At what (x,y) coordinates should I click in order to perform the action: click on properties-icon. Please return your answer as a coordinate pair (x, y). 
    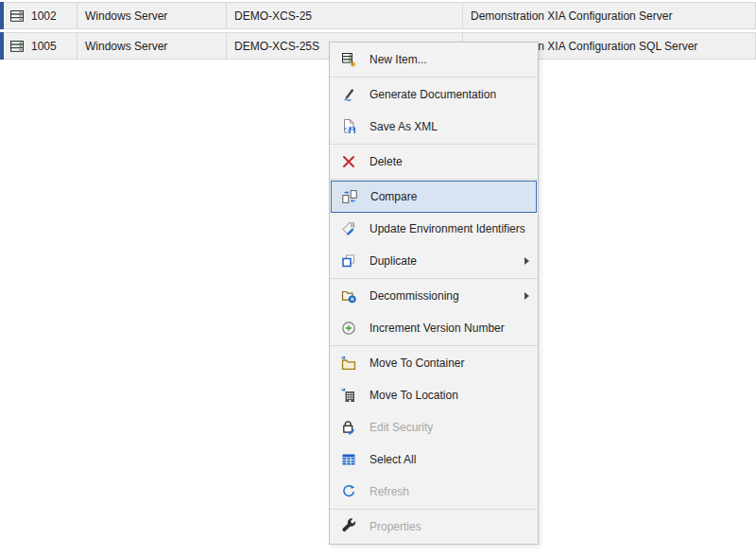
    Looking at the image, I should click on (349, 527).